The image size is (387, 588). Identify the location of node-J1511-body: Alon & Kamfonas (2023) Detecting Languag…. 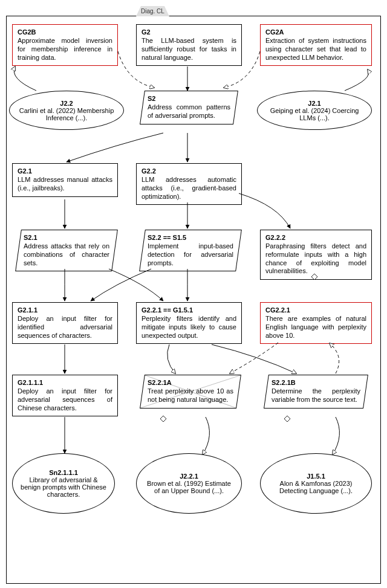
(316, 487).